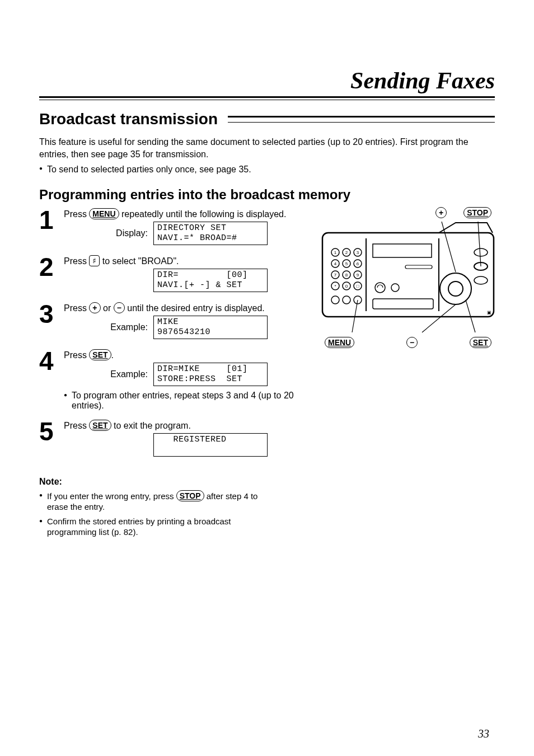 This screenshot has height=756, width=534. What do you see at coordinates (119, 308) in the screenshot?
I see `minus-button-icon: −` at bounding box center [119, 308].